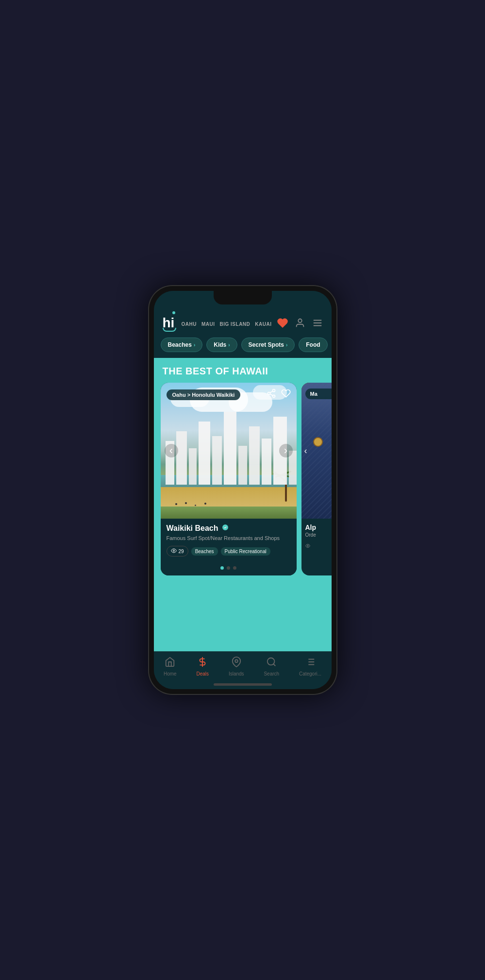  I want to click on search-label: Search, so click(271, 674).